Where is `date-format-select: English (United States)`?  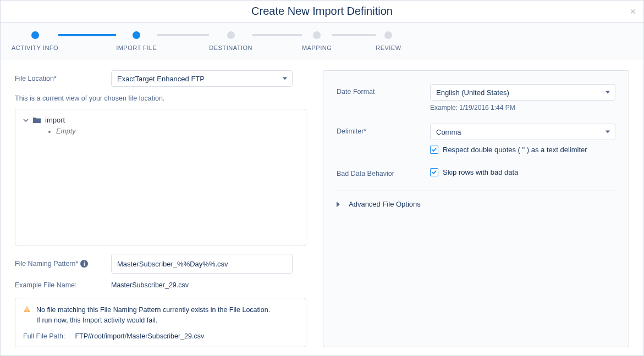
date-format-select: English (United States) is located at coordinates (522, 92).